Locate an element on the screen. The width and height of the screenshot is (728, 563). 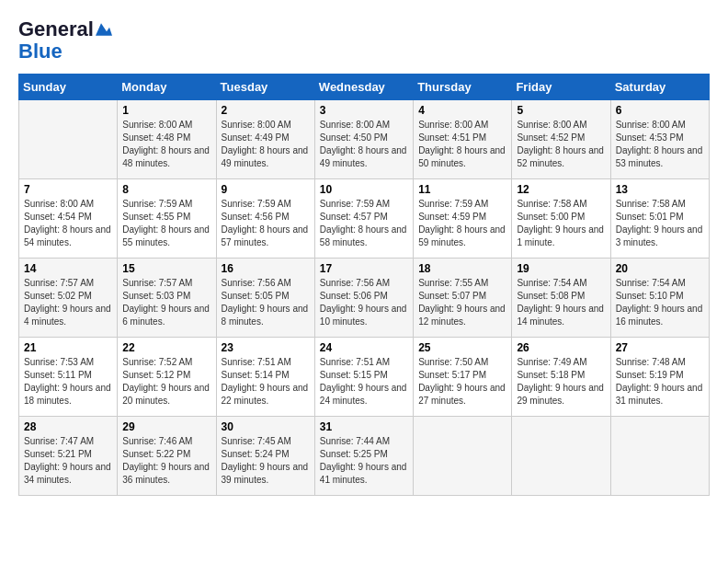
week-row-3: 14 Sunrise: 7:57 AMSunset: 5:02 PMDaylig… is located at coordinates (364, 298).